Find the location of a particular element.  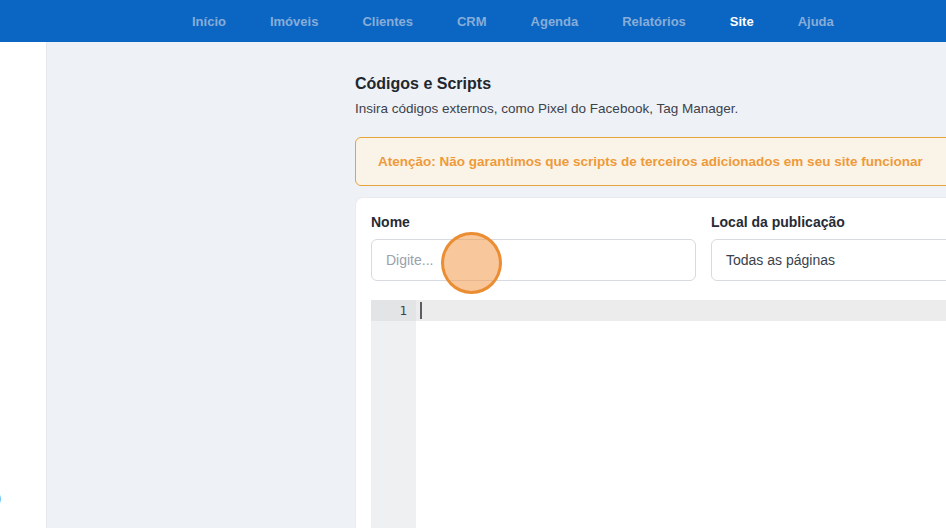

warning-text: Atenção: Não garantimos que scripts de t… is located at coordinates (650, 162).